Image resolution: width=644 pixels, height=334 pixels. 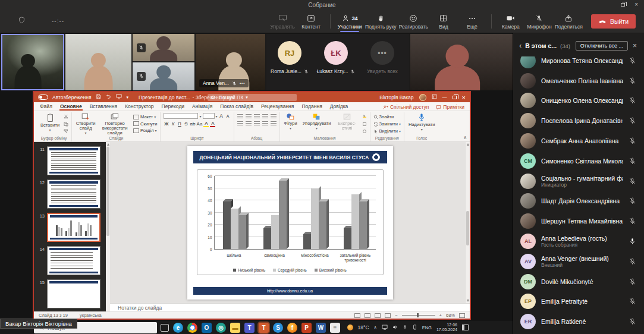 What do you see at coordinates (465, 138) in the screenshot?
I see `collapse-ribbon-icon: ∧` at bounding box center [465, 138].